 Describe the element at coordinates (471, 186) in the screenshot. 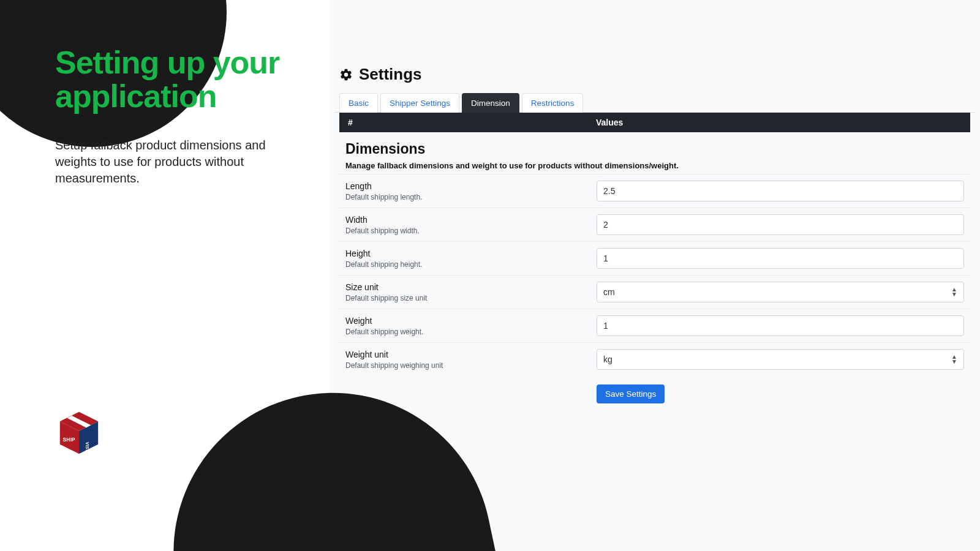

I see `field-label: Length` at that location.